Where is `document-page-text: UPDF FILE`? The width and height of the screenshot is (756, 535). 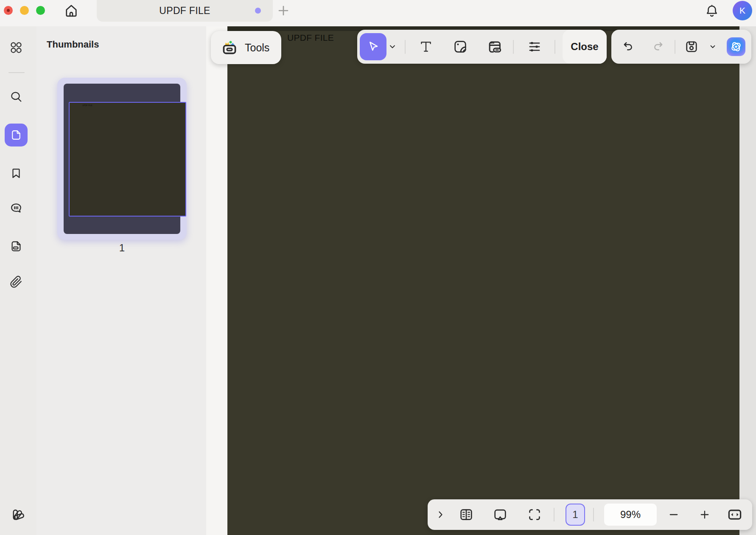
document-page-text: UPDF FILE is located at coordinates (311, 38).